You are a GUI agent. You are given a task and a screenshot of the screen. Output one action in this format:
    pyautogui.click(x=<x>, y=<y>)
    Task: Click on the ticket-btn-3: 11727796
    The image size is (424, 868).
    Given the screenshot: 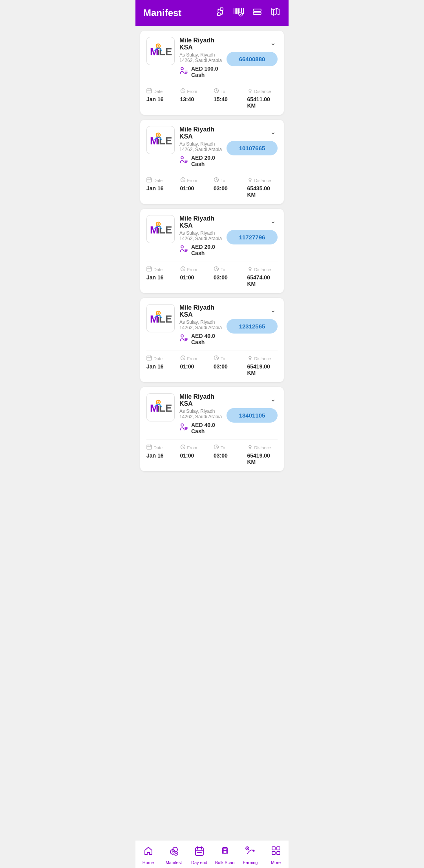 What is the action you would take?
    pyautogui.click(x=252, y=237)
    